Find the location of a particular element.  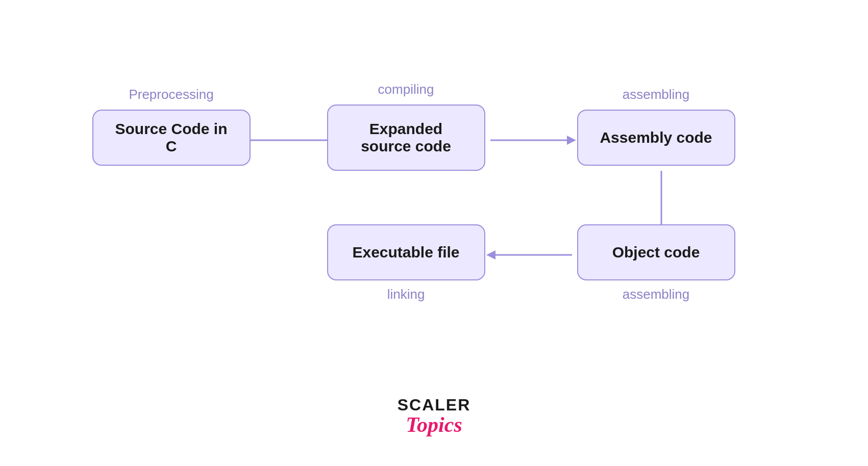

expanded-node-label: Expanded source code is located at coordinates (406, 138).